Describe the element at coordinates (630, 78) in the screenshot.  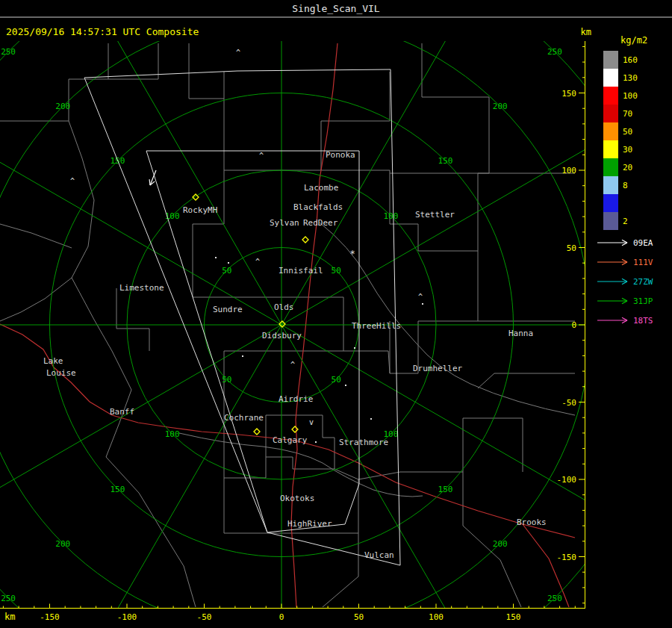
I see `colorbar-value: 130` at that location.